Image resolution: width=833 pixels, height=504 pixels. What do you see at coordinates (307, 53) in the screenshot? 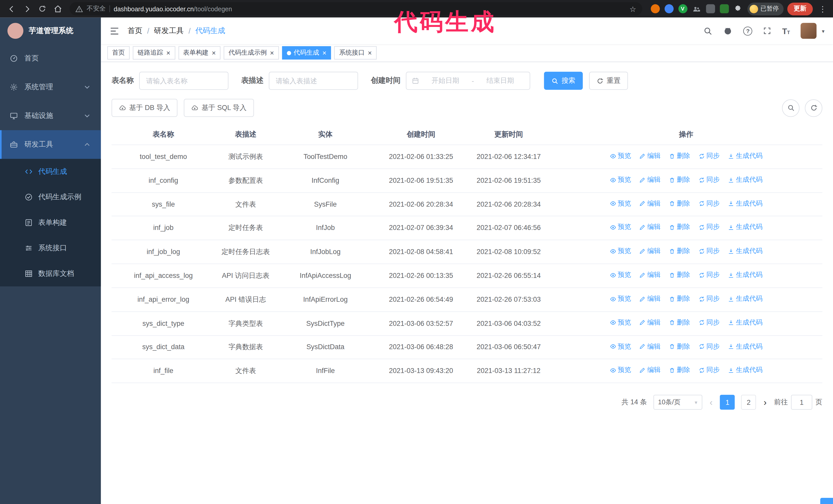
I see `tab-codegen: 代码生成×` at bounding box center [307, 53].